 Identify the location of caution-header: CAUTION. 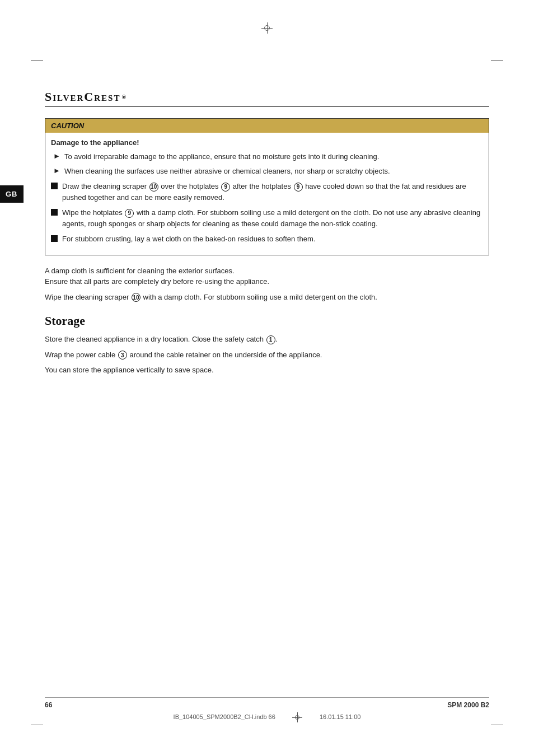
(267, 125).